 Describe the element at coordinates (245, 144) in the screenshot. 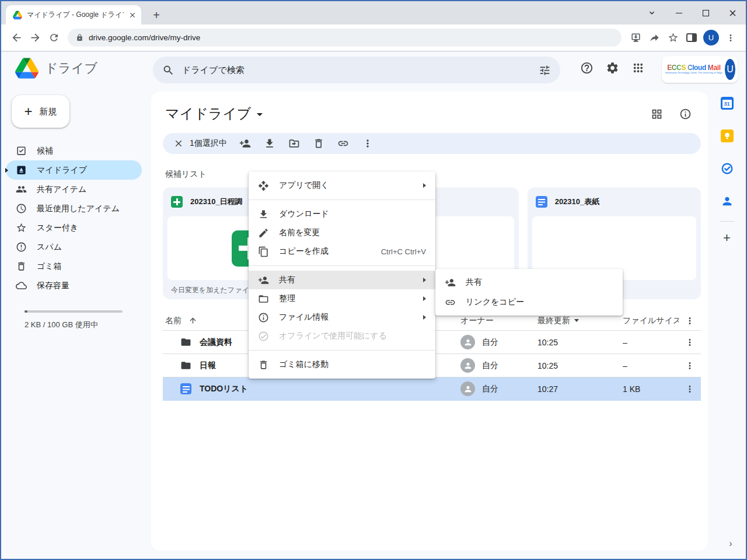

I see `share-selected-icon` at that location.